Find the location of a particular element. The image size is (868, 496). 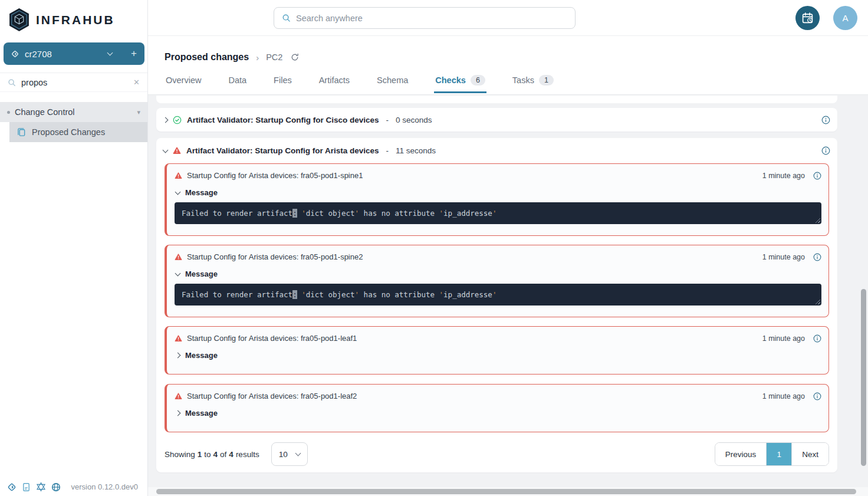

tab-checks: Checks 6 is located at coordinates (460, 84).